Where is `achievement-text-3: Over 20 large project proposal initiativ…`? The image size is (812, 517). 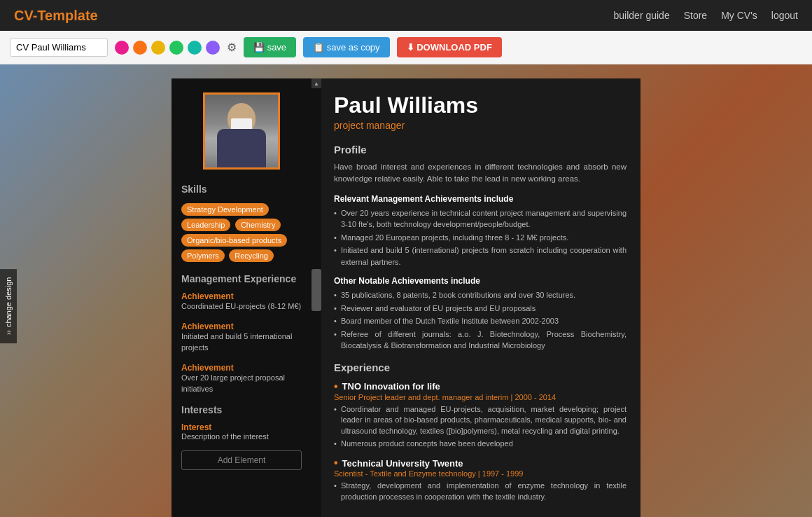 achievement-text-3: Over 20 large project proposal initiativ… is located at coordinates (241, 384).